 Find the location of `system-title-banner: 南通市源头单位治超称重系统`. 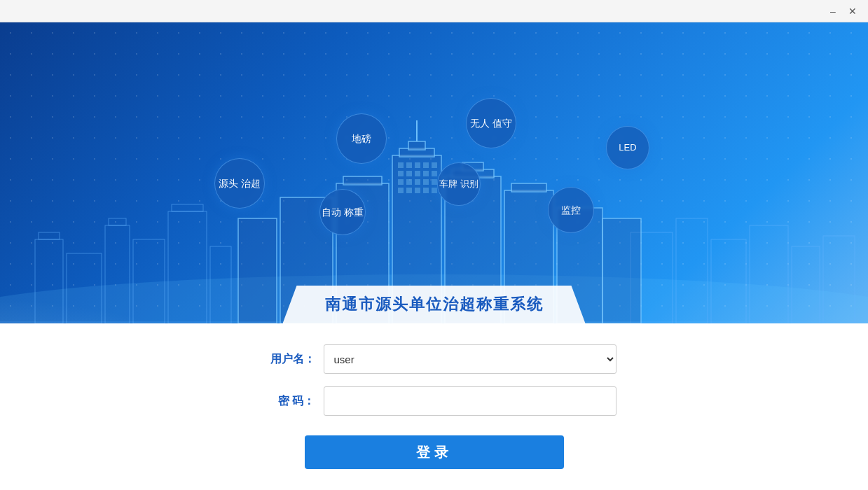

system-title-banner: 南通市源头单位治超称重系统 is located at coordinates (434, 304).